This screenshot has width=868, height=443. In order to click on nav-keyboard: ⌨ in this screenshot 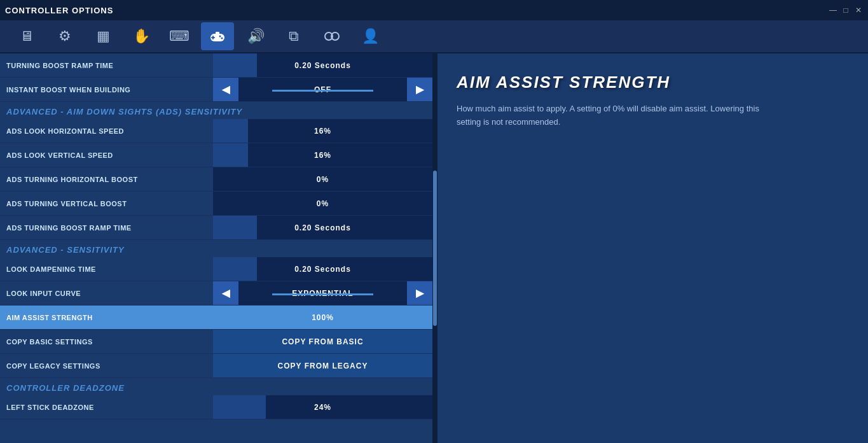, I will do `click(179, 36)`.